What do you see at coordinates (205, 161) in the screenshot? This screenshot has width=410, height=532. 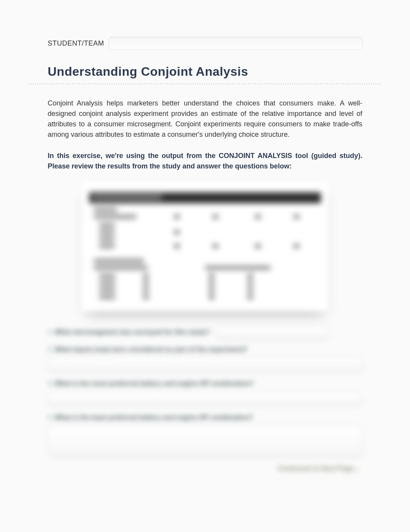 I see `instruction-paragraph: In this exercise, we're using the output…` at bounding box center [205, 161].